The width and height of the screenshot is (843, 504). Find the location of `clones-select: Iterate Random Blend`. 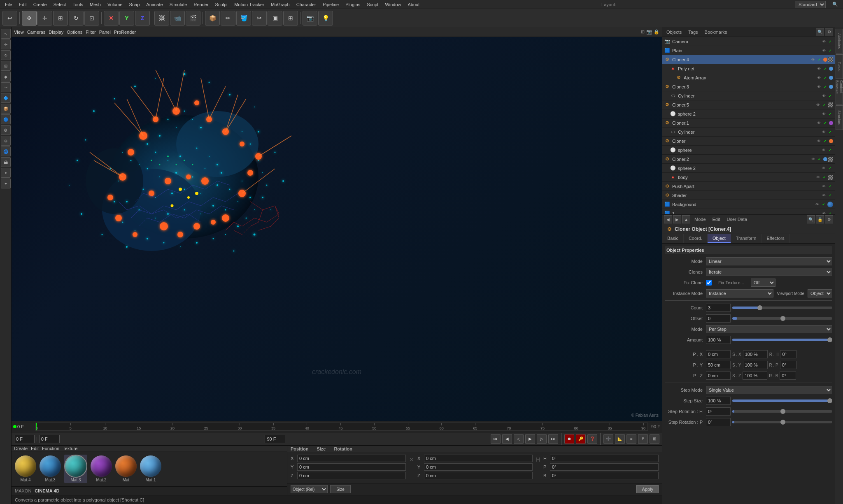

clones-select: Iterate Random Blend is located at coordinates (769, 272).